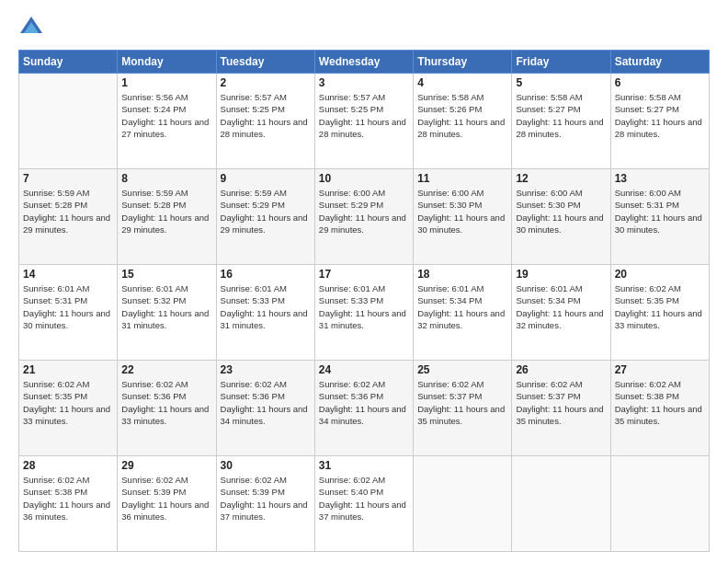  What do you see at coordinates (167, 121) in the screenshot?
I see `calendar-cell: 1Sunrise: 5:56 AMSunset: 5:24 PMDaylight…` at bounding box center [167, 121].